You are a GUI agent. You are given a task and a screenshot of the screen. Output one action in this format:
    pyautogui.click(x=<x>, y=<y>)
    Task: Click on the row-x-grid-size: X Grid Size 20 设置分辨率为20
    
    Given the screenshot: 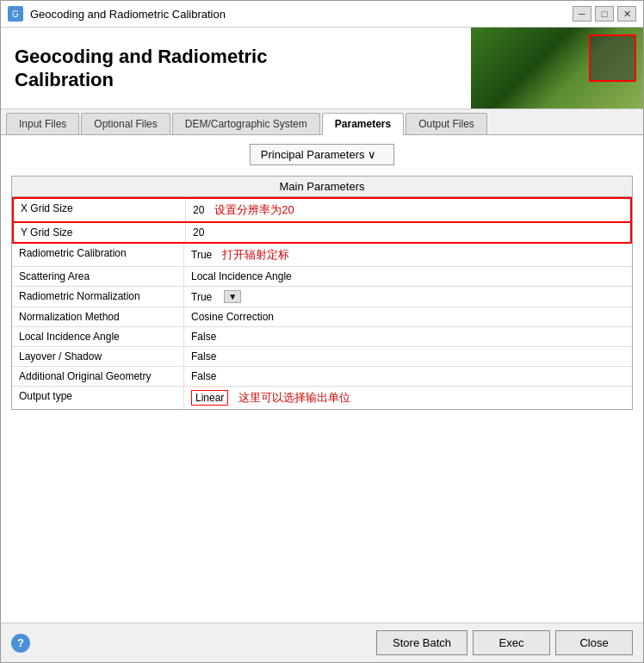 What is the action you would take?
    pyautogui.click(x=322, y=210)
    